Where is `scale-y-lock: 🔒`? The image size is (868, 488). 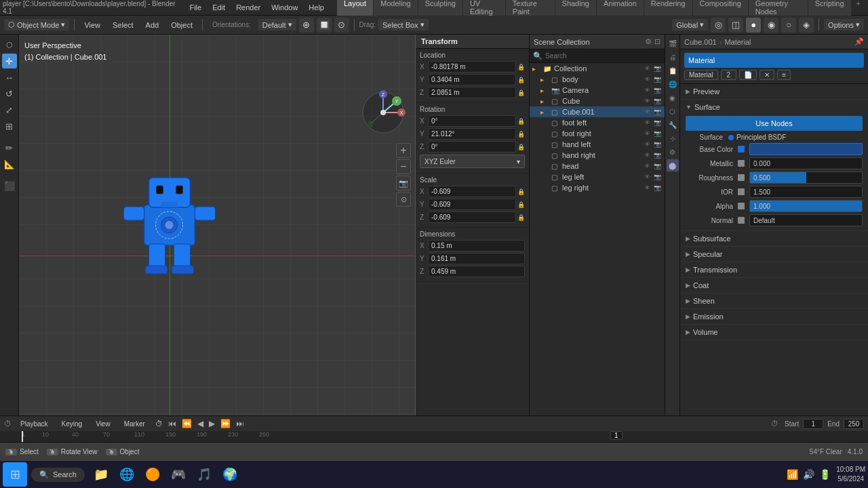 scale-y-lock: 🔒 is located at coordinates (521, 205).